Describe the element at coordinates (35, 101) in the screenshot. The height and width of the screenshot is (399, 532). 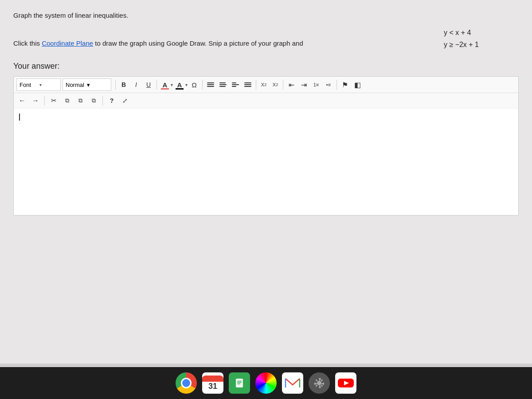
I see `redo-button: →` at that location.